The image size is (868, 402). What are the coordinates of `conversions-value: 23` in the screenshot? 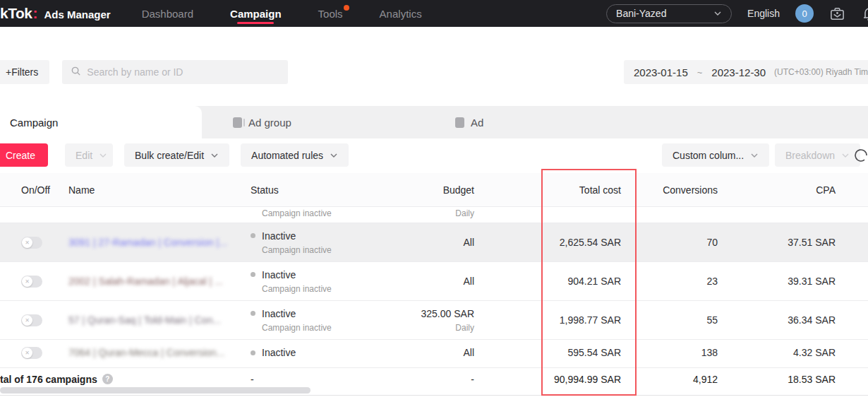 It's located at (712, 281).